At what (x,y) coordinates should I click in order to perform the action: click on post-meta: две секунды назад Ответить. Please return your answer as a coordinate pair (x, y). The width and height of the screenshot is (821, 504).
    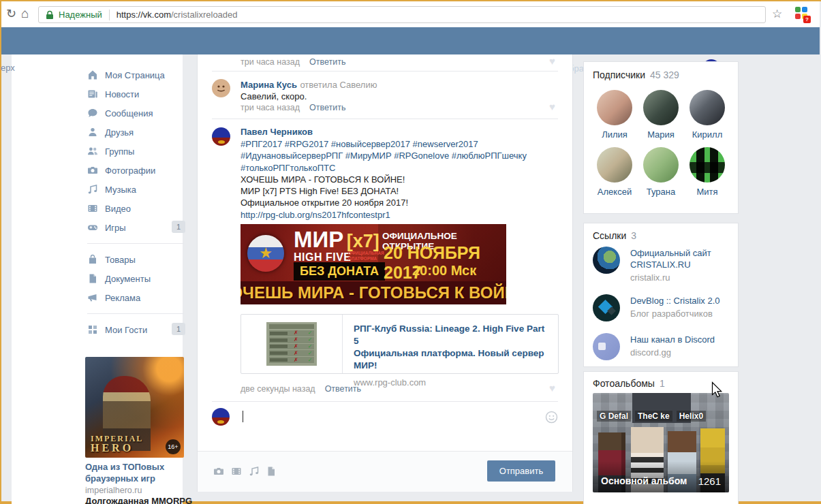
    Looking at the image, I should click on (301, 389).